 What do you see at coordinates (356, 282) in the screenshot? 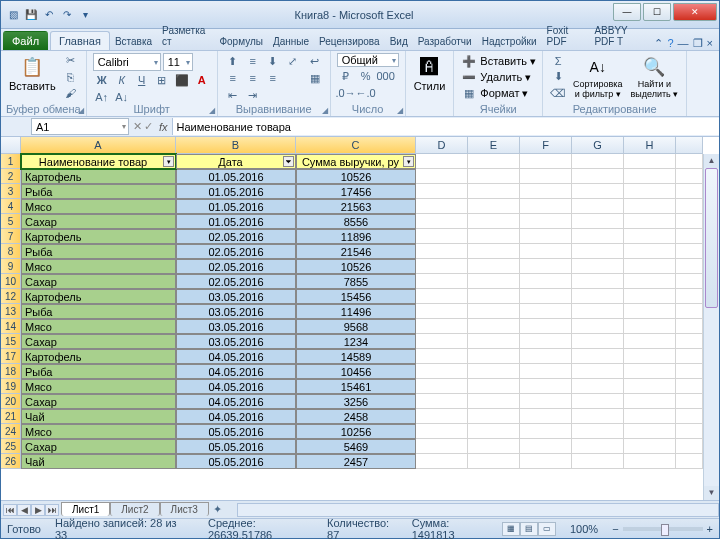
I see `cell-C10: 7855` at bounding box center [356, 282].